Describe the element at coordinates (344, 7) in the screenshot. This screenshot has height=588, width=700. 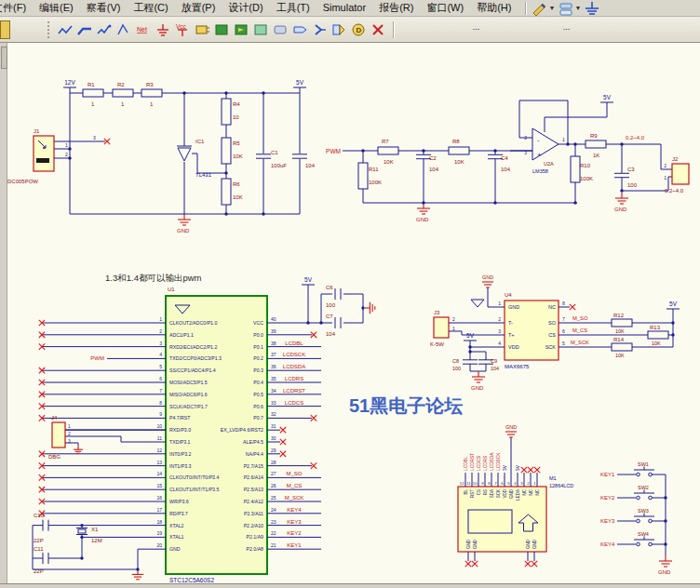
I see `menu-7: Simulator` at that location.